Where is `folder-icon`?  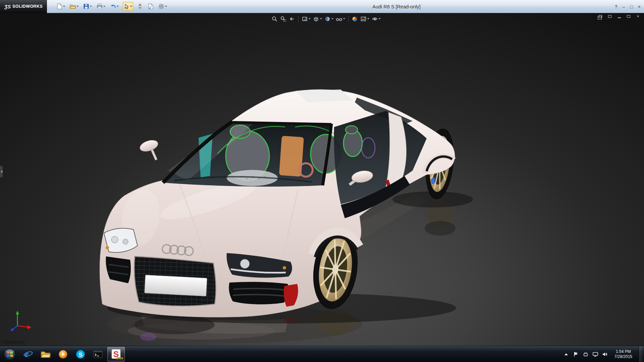 folder-icon is located at coordinates (46, 354).